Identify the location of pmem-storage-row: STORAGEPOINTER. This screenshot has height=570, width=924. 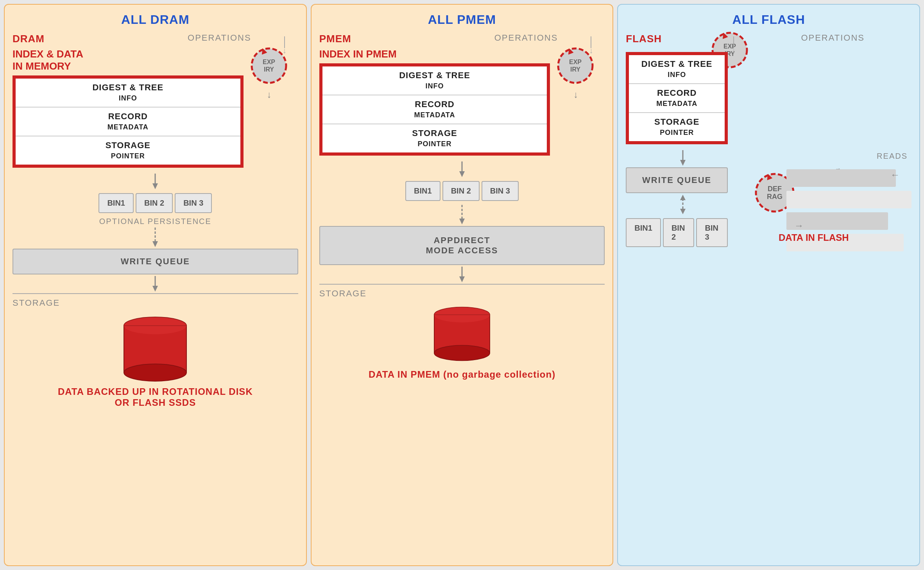
(435, 138).